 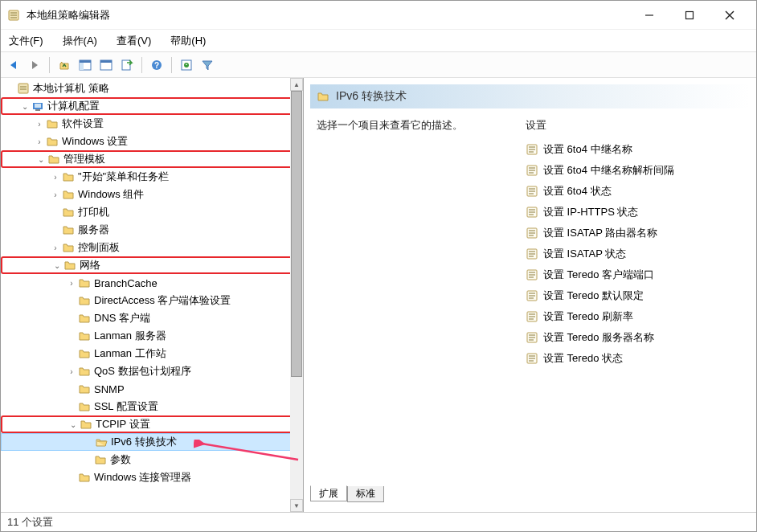 I want to click on tree-label: 服务器, so click(x=93, y=230).